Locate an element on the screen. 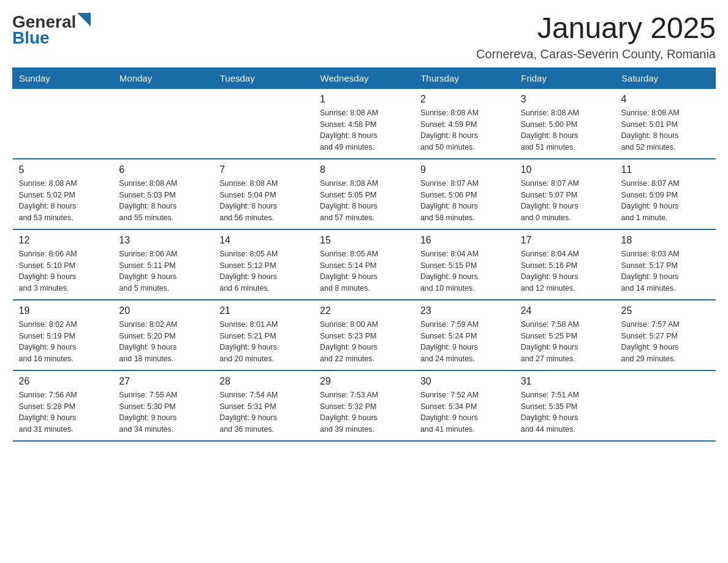 This screenshot has height=563, width=728. calendar-cell: 8Sunrise: 8:08 AM Sunset: 5:05 PM Daylig… is located at coordinates (364, 194).